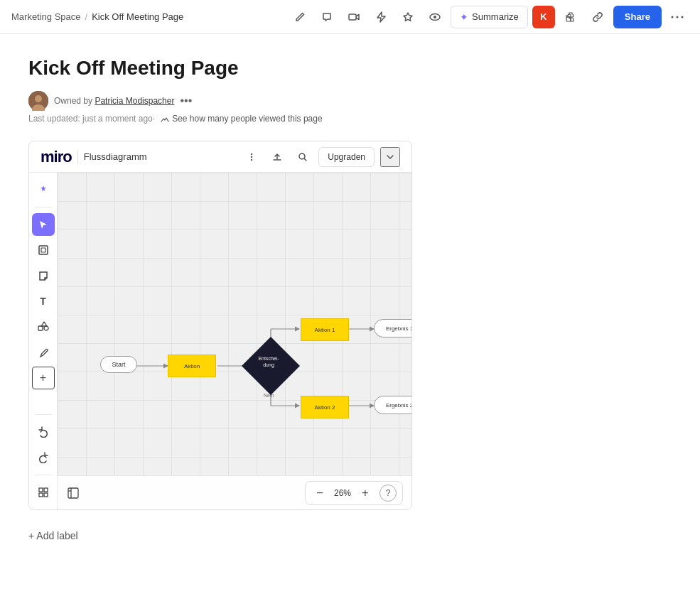 This screenshot has height=589, width=700. Describe the element at coordinates (390, 157) in the screenshot. I see `miro-collapse-button` at that location.